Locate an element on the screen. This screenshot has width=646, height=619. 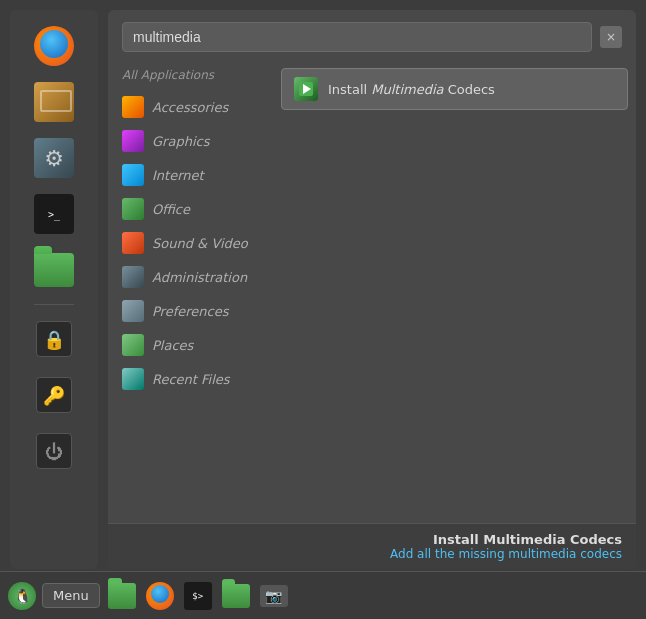
places-icon is located at coordinates (133, 345).